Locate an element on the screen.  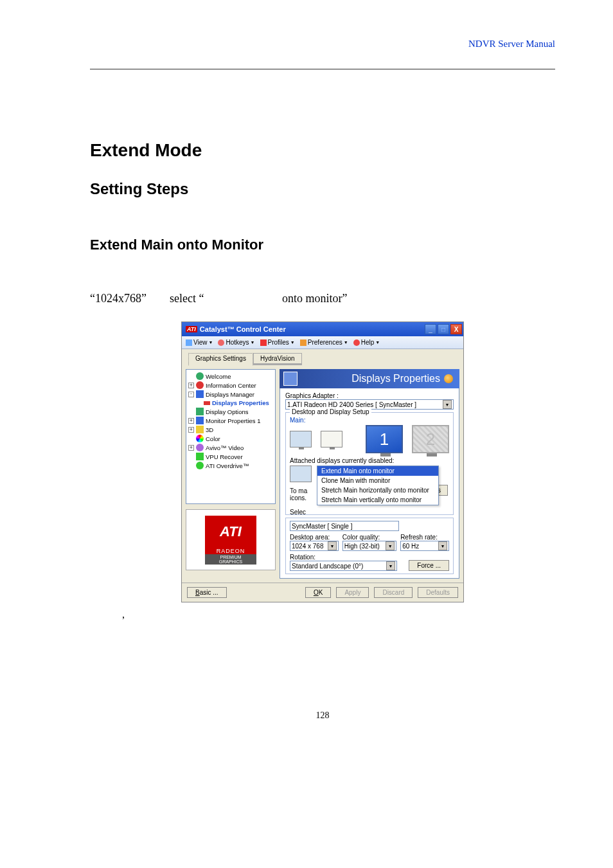
app-window: ATI Catalyst™ Control Center _ □ X View … is located at coordinates (323, 462).